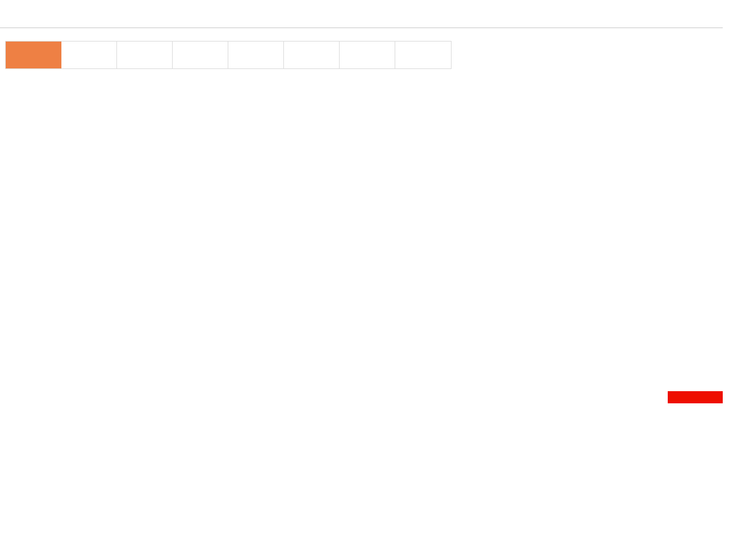 The width and height of the screenshot is (756, 535). I want to click on ohlc-readout, so click(31, 82).